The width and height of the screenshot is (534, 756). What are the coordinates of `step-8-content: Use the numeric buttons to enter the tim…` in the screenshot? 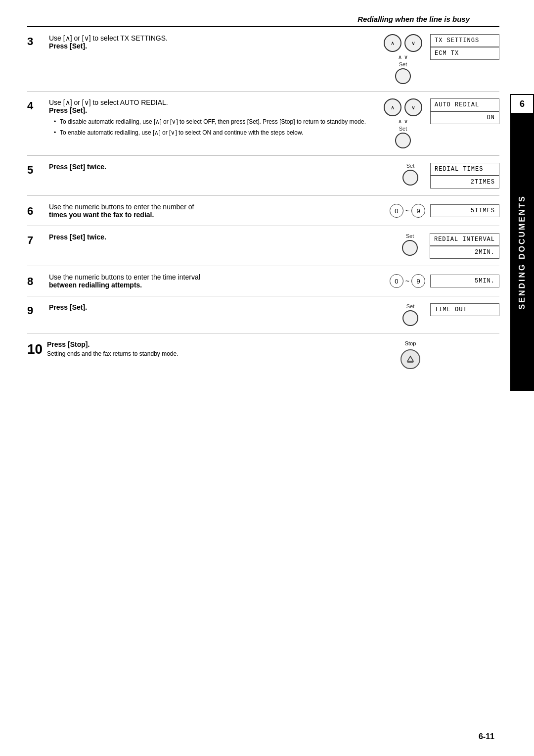 It's located at (215, 281).